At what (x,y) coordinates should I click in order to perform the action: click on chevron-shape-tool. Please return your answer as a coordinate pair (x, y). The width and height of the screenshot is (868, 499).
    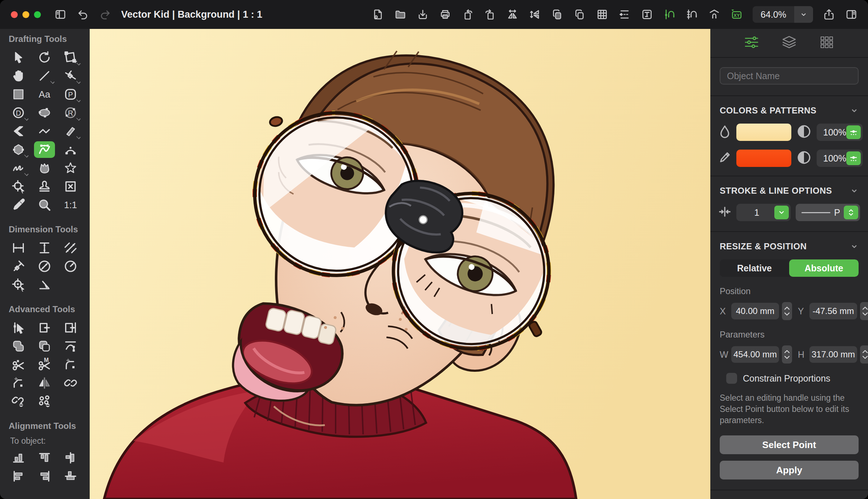
    Looking at the image, I should click on (18, 131).